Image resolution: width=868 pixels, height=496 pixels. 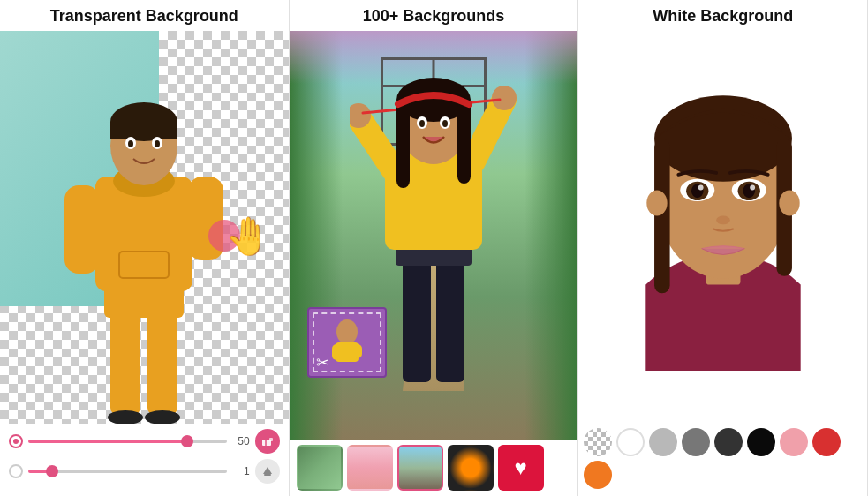 What do you see at coordinates (145, 16) in the screenshot?
I see `panel1-title: Transparent Background` at bounding box center [145, 16].